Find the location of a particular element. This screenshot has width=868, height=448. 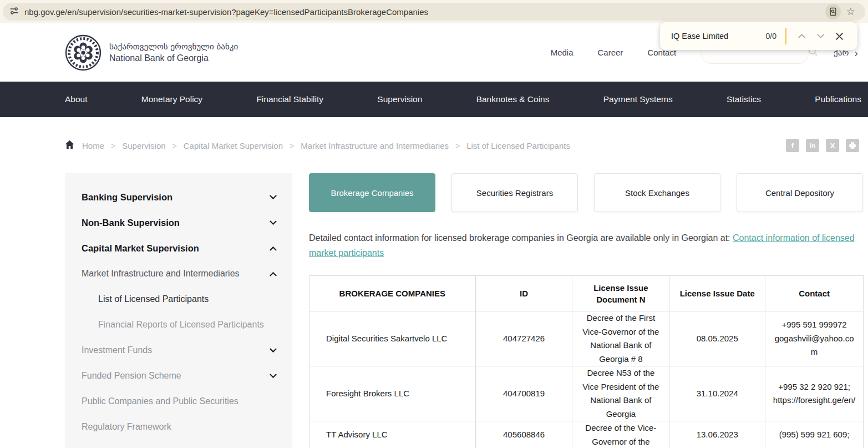

sidebar-item-label: Funded Pension Scheme is located at coordinates (173, 376).